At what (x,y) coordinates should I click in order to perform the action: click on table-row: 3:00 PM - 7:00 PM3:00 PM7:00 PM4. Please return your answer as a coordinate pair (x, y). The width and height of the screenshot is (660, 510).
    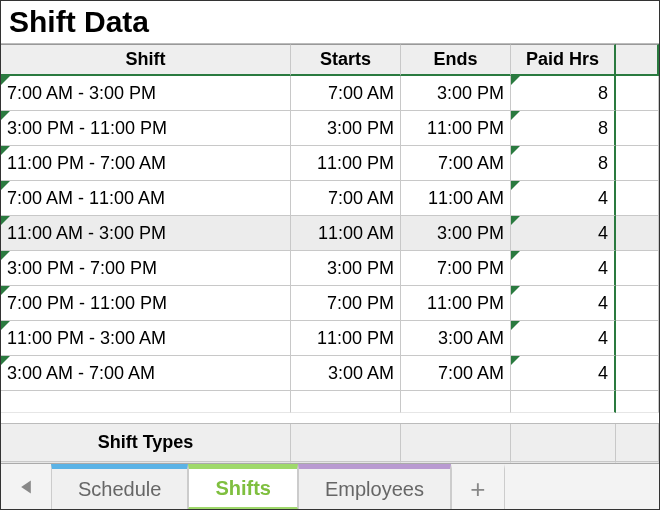
    Looking at the image, I should click on (330, 268).